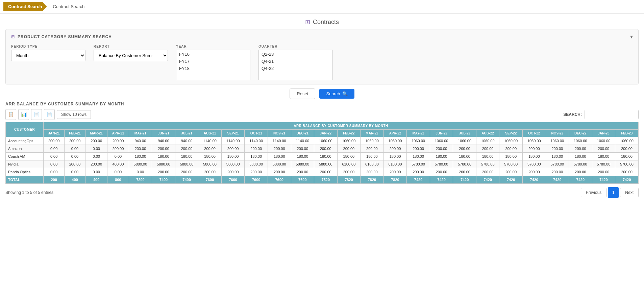 Image resolution: width=644 pixels, height=303 pixels. What do you see at coordinates (303, 133) in the screenshot?
I see `month-header-dec21: DEC-21` at bounding box center [303, 133].